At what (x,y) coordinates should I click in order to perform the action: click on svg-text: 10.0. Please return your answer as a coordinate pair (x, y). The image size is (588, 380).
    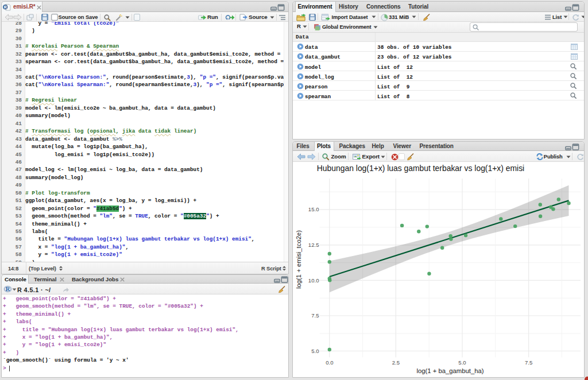
    Looking at the image, I should click on (314, 280).